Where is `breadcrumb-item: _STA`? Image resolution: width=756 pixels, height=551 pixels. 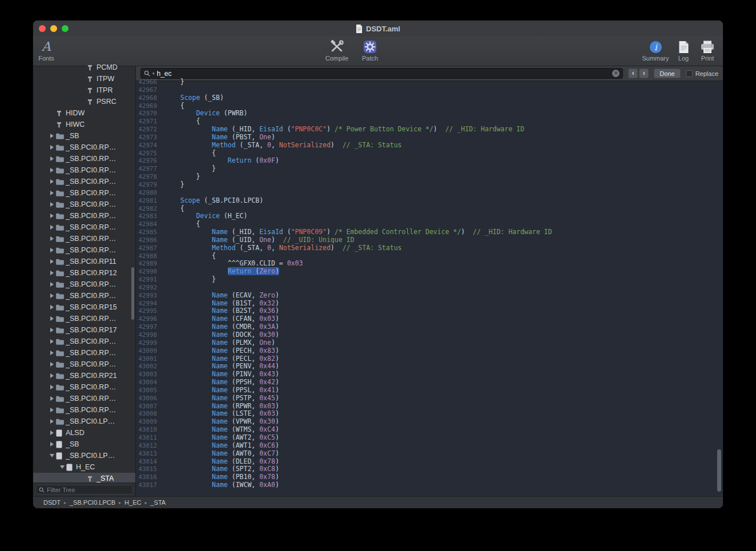
breadcrumb-item: _STA is located at coordinates (158, 502).